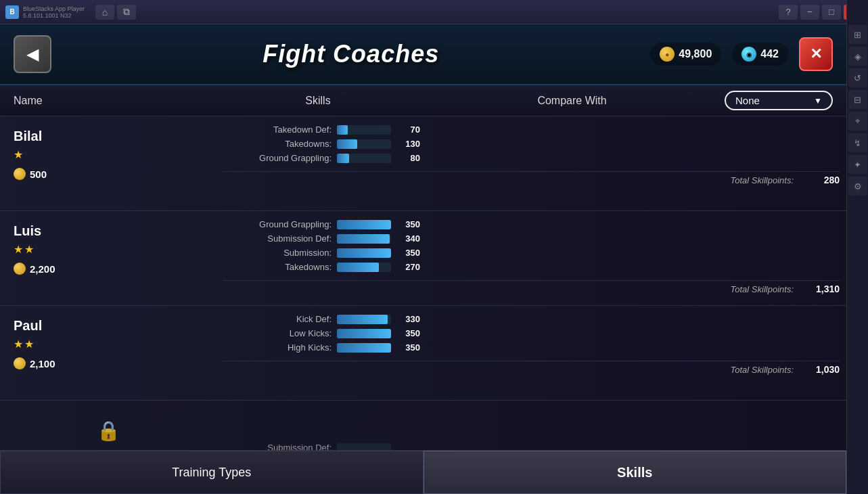  What do you see at coordinates (127, 12) in the screenshot?
I see `multi-instance-button: ⧉` at bounding box center [127, 12].